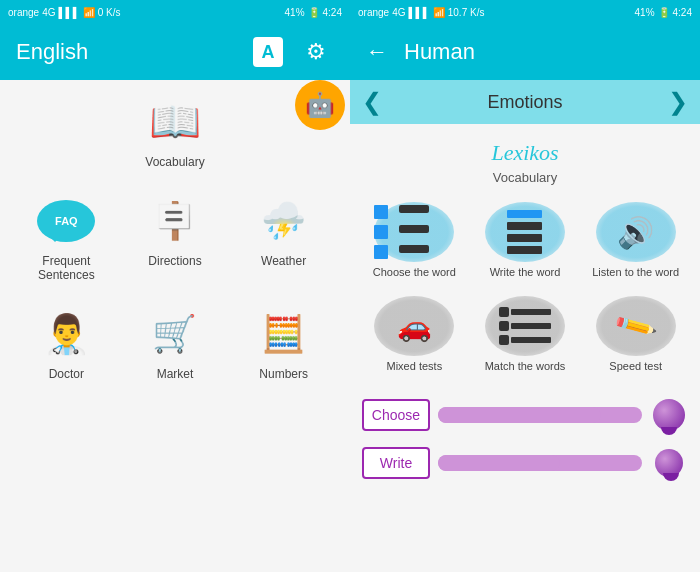 This screenshot has height=572, width=700. Describe the element at coordinates (414, 232) in the screenshot. I see `choose-word-icon` at that location.